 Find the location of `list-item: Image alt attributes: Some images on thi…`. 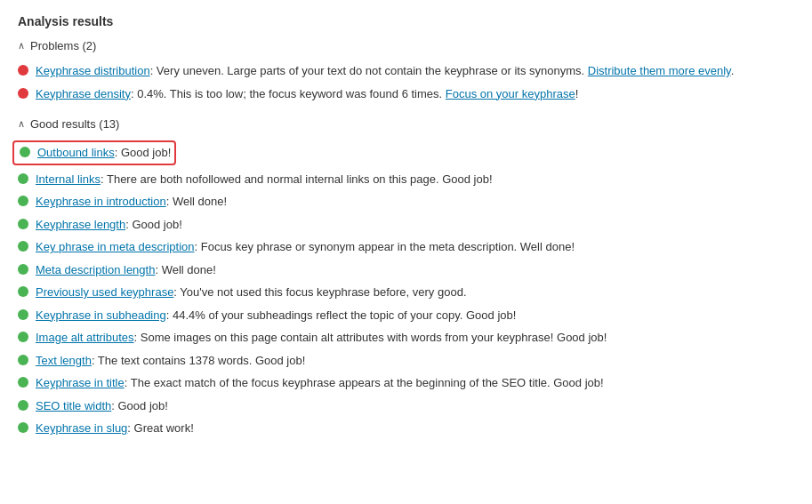

list-item: Image alt attributes: Some images on thi… is located at coordinates (406, 338).